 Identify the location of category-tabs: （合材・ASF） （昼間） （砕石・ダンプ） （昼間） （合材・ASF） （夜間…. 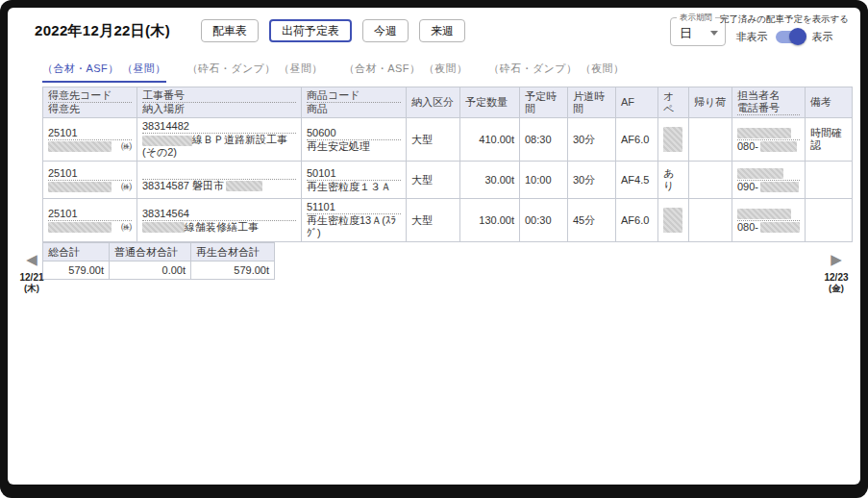
(333, 72).